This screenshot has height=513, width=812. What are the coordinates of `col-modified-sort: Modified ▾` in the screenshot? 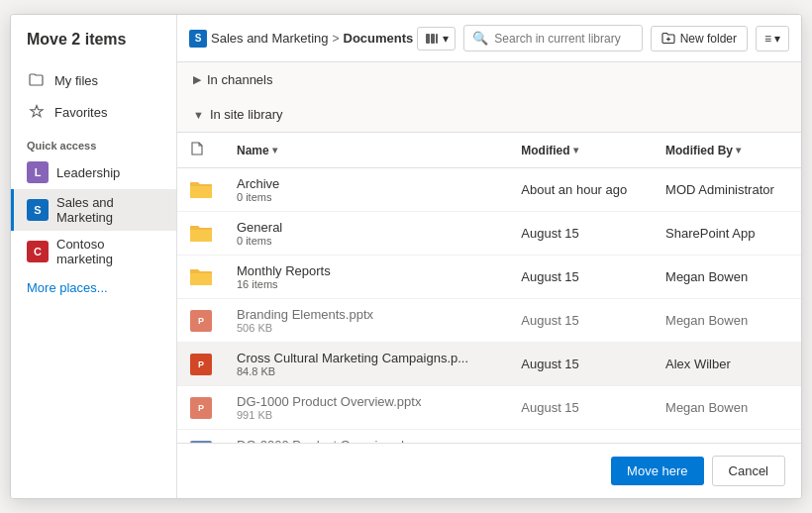 It's located at (581, 151).